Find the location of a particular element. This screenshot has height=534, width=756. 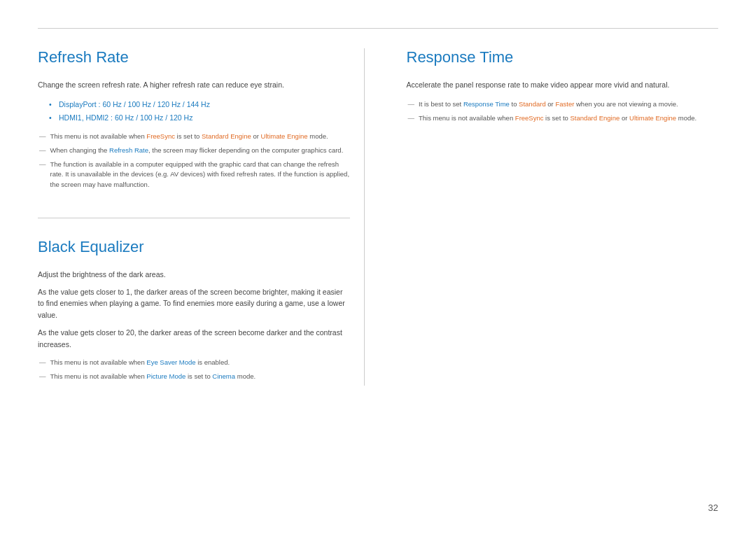

note-text-rt-1: It is best to set Response Time to Stand… is located at coordinates (549, 104).